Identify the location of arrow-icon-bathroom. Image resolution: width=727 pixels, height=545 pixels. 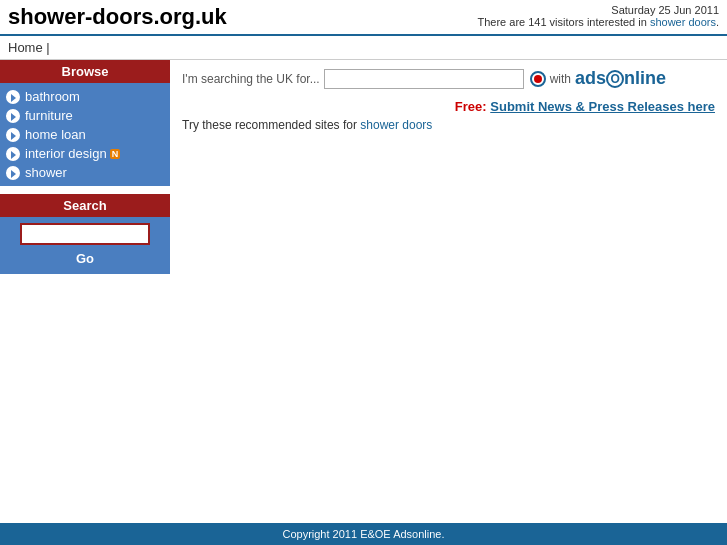
(13, 97).